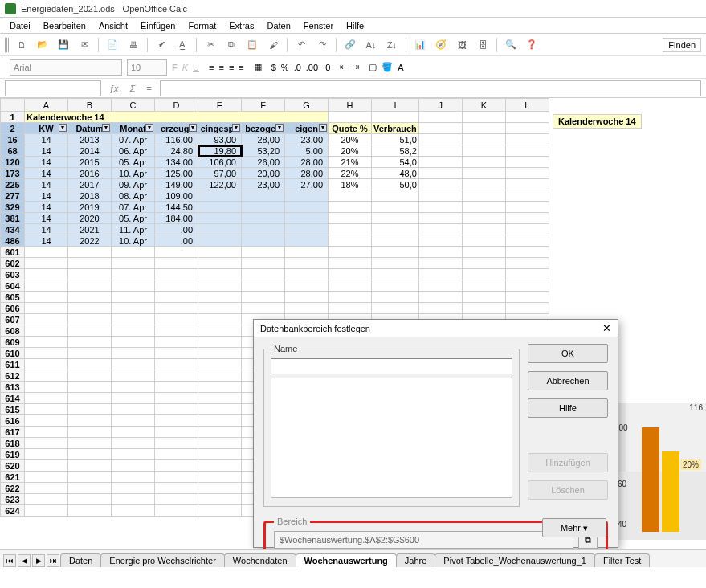  Describe the element at coordinates (260, 561) in the screenshot. I see `sheet-tab: Wochendaten` at that location.